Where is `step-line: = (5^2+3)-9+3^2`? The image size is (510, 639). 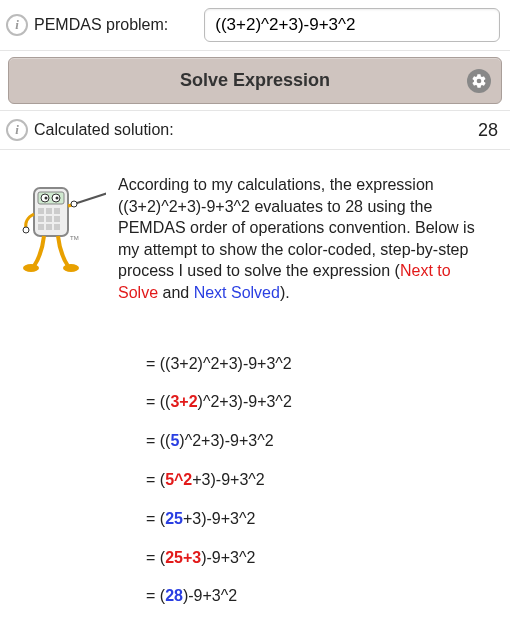
step-line: = (5^2+3)-9+3^2 is located at coordinates (320, 480).